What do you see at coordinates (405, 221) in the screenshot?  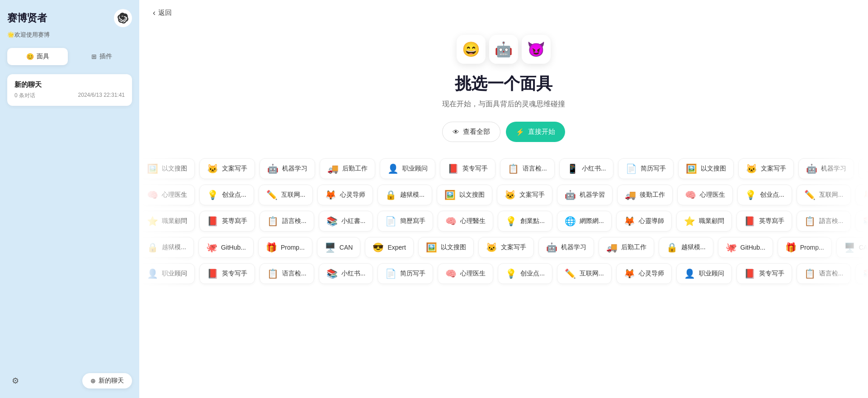 I see `list-item: 📄簡歷寫手` at bounding box center [405, 221].